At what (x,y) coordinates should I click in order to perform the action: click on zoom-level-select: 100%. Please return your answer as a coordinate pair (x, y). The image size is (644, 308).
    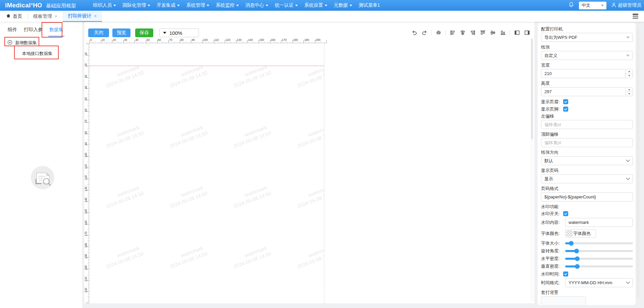
    Looking at the image, I should click on (179, 33).